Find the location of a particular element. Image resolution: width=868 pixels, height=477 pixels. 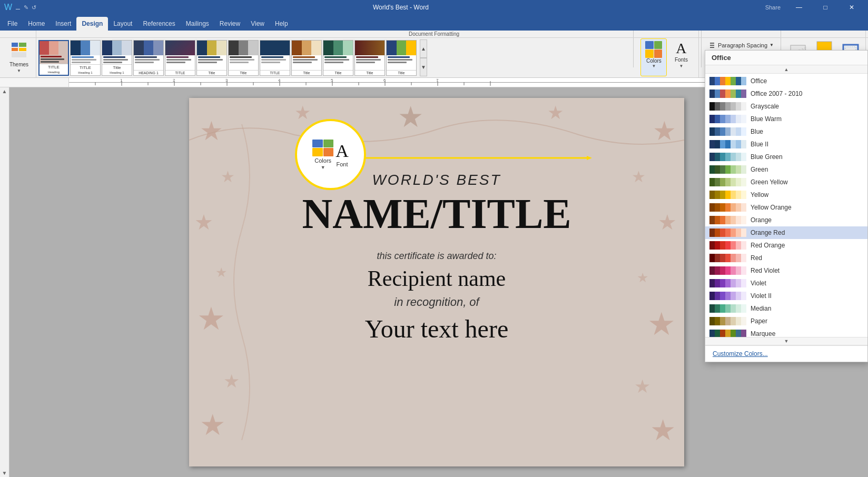

paragraph-spacing-chevron: ▼ is located at coordinates (772, 45).